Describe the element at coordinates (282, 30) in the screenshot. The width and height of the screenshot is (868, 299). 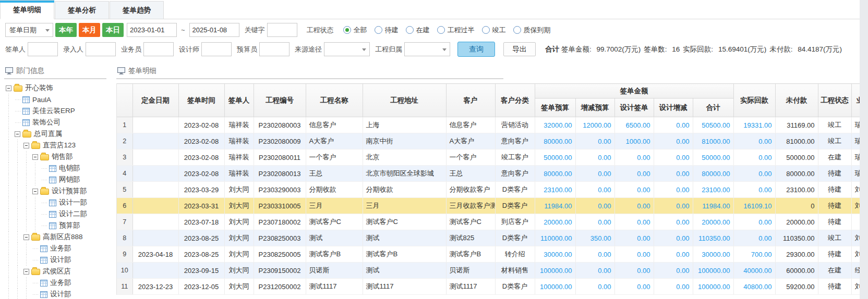
I see `keyword-input` at that location.